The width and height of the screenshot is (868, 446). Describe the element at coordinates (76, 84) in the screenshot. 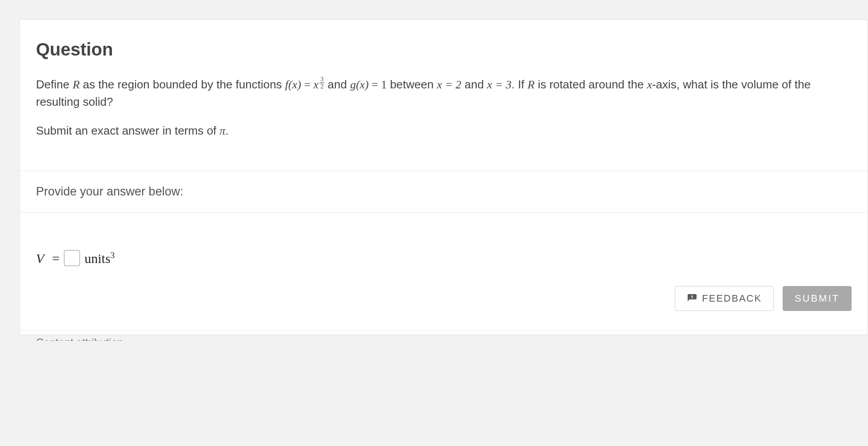

I see `math-R: R` at that location.